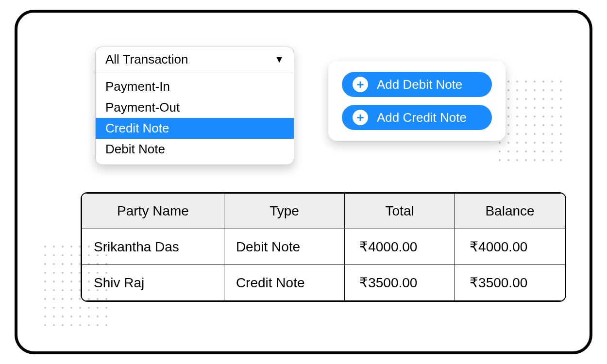 This screenshot has width=607, height=364. I want to click on add-debit-note-button: + Add Debit Note, so click(417, 84).